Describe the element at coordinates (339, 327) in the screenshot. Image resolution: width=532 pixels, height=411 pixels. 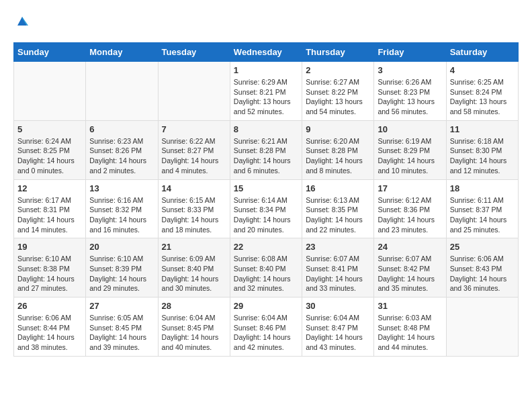
I see `calendar-cell: 30Sunrise: 6:04 AMSunset: 8:47 PMDayligh…` at that location.